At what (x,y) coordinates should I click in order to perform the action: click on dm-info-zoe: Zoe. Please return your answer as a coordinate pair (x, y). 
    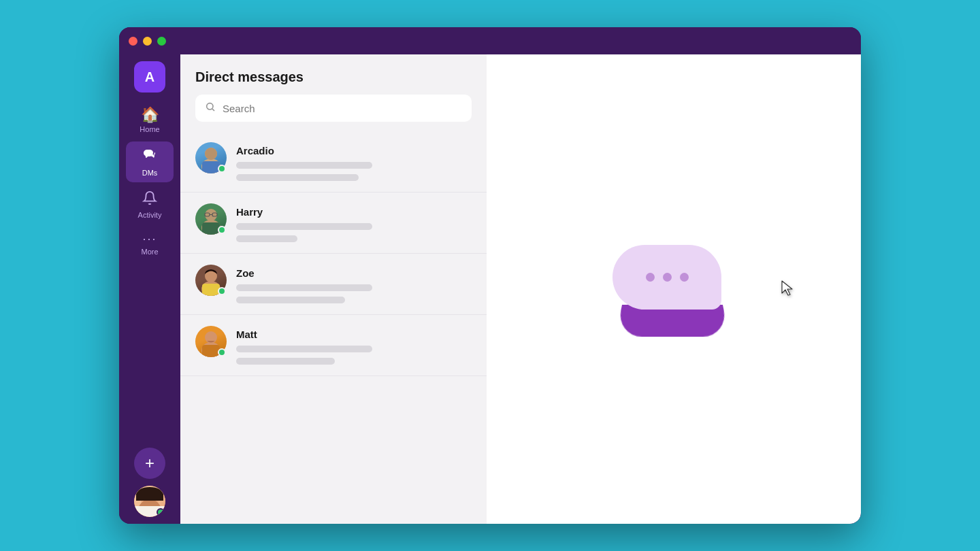
    Looking at the image, I should click on (354, 284).